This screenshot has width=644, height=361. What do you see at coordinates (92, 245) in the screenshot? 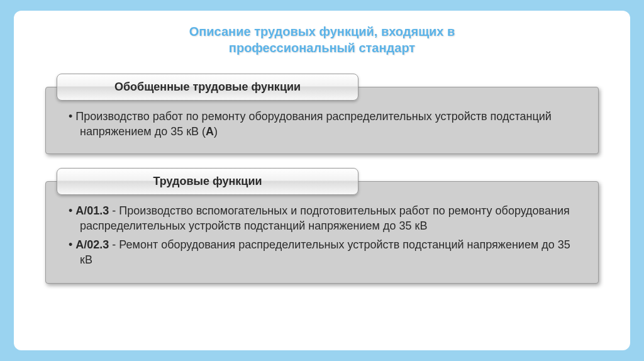
I see `block2-item2-code: А/02.3` at bounding box center [92, 245].